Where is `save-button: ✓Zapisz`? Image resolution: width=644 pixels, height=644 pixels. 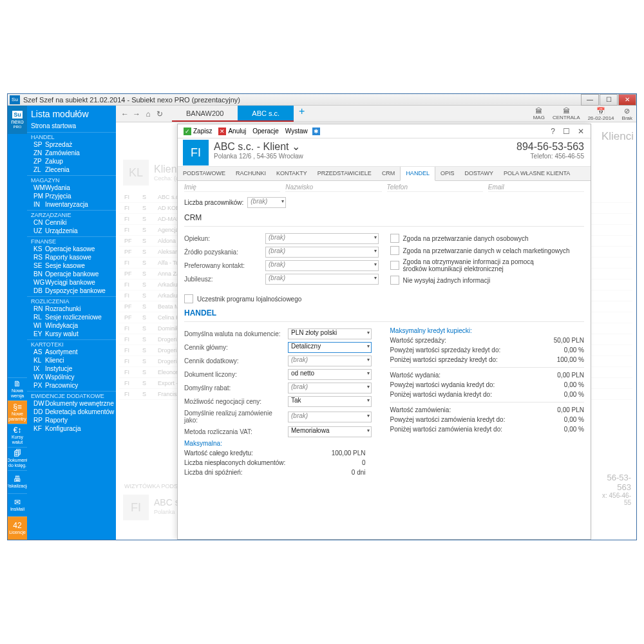 save-button: ✓Zapisz is located at coordinates (198, 131).